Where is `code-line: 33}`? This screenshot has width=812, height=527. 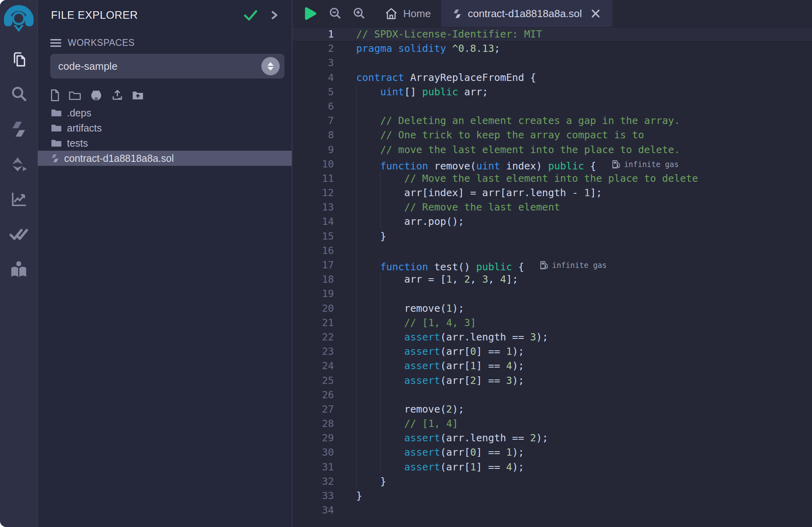 code-line: 33} is located at coordinates (552, 496).